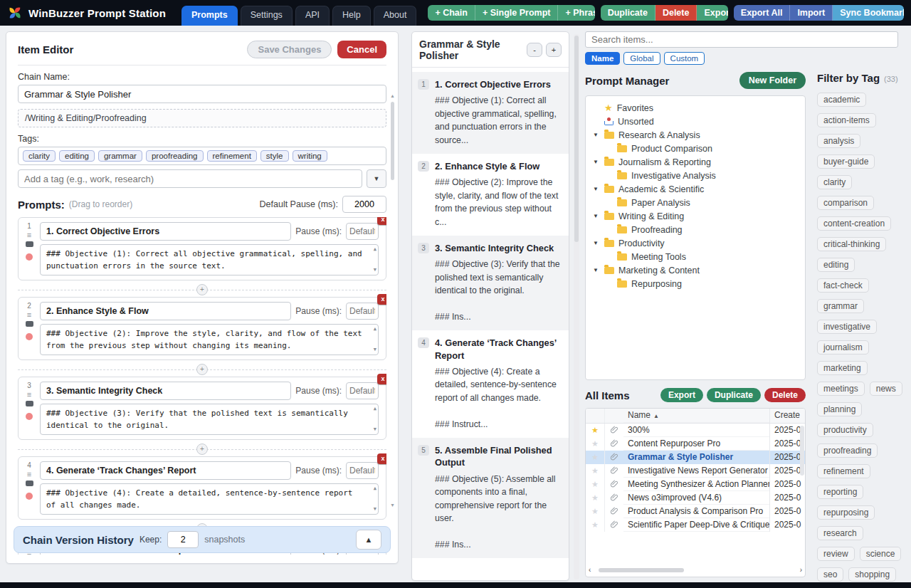 This screenshot has width=911, height=588. I want to click on table-row: ★Content Repurposer Pro2025-0, so click(695, 444).